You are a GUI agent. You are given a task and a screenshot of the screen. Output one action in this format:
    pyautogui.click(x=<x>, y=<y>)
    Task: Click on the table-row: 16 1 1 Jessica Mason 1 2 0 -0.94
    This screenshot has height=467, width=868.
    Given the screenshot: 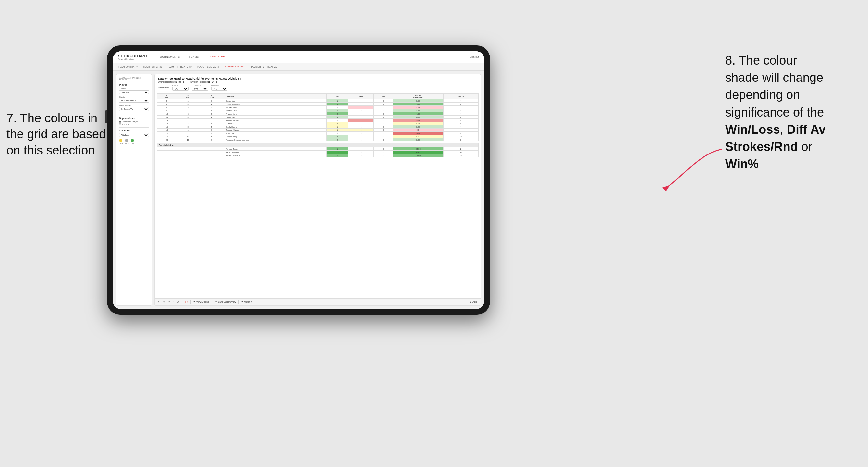 What is the action you would take?
    pyautogui.click(x=318, y=130)
    